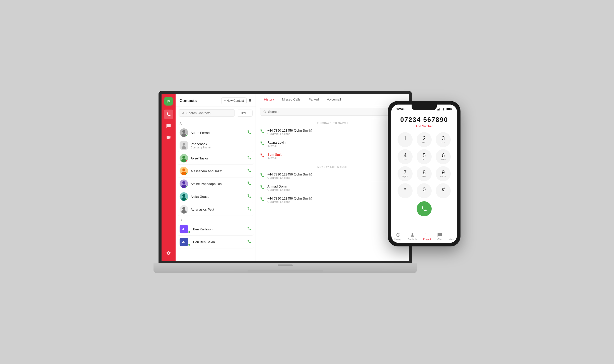  I want to click on phone-nav-more: More, so click(451, 236).